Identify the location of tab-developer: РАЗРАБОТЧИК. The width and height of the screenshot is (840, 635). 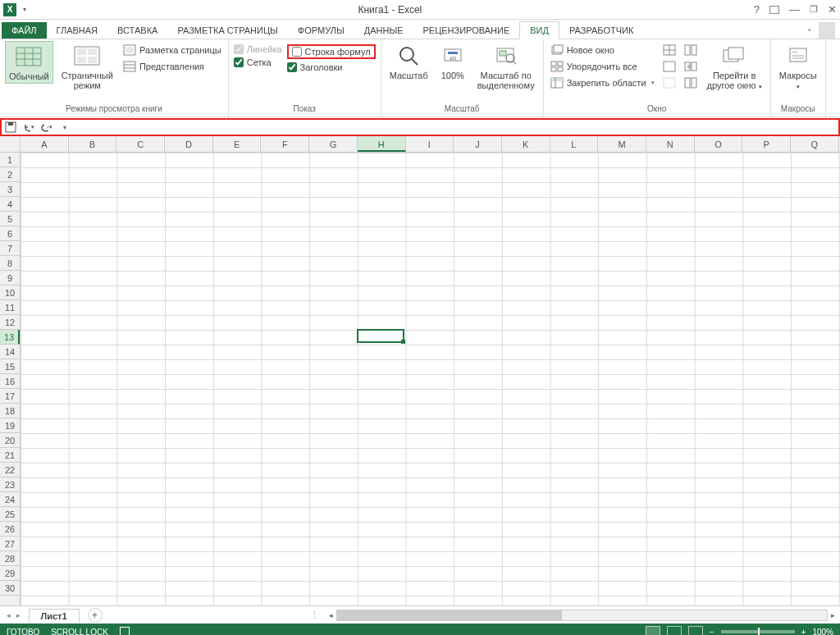
(601, 30).